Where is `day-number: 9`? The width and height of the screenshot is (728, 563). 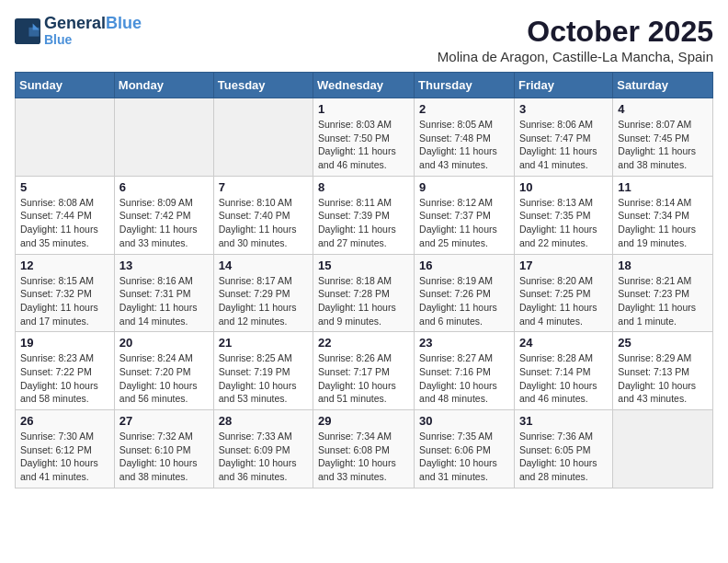
day-number: 9 is located at coordinates (464, 188).